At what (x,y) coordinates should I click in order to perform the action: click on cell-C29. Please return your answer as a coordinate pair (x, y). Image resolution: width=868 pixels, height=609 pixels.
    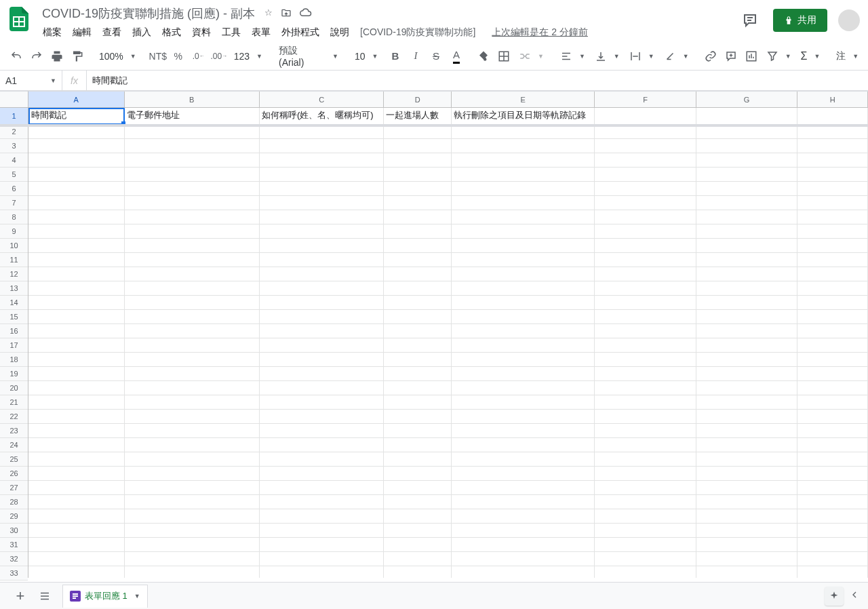
    Looking at the image, I should click on (321, 517).